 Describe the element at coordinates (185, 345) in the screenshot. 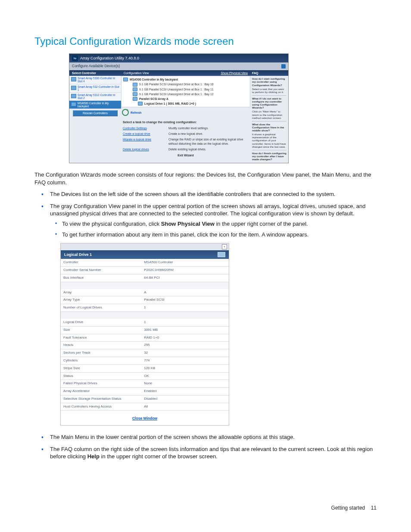

I see `prop-value: 255` at that location.